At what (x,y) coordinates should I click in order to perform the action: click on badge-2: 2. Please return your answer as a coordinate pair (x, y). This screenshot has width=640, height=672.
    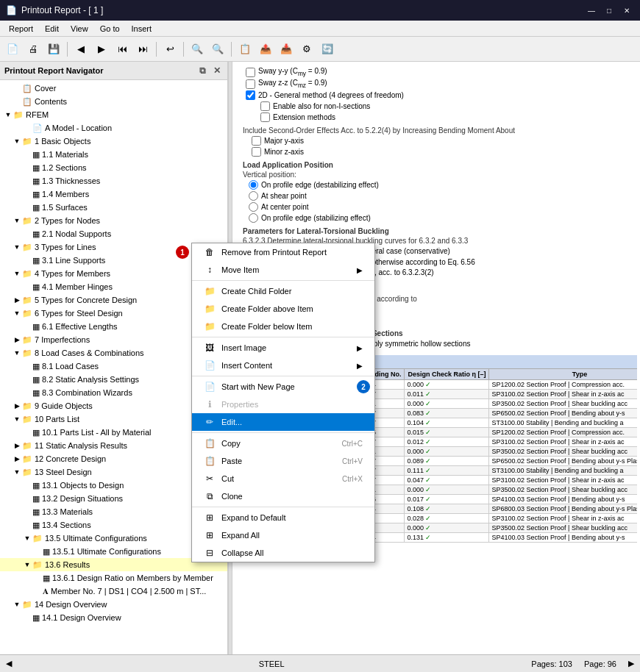
    Looking at the image, I should click on (363, 387).